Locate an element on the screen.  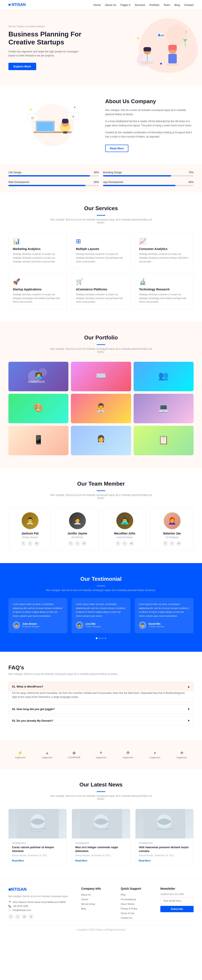
portfolio-item-3: 👥 is located at coordinates (164, 377).